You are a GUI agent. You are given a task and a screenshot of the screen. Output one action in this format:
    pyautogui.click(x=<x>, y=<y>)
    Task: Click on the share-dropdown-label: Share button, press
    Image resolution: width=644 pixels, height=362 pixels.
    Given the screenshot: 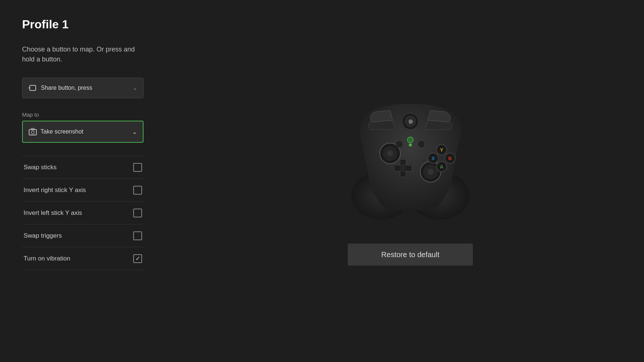 What is the action you would take?
    pyautogui.click(x=67, y=88)
    